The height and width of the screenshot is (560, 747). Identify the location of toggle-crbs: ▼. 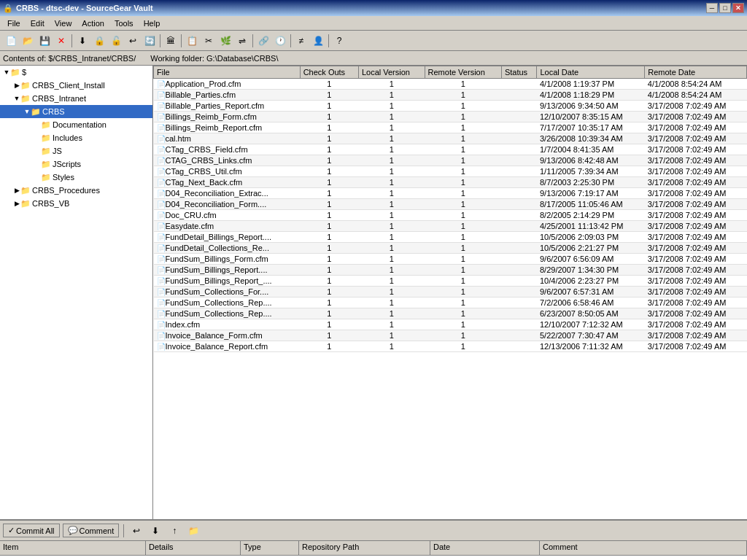
(27, 112).